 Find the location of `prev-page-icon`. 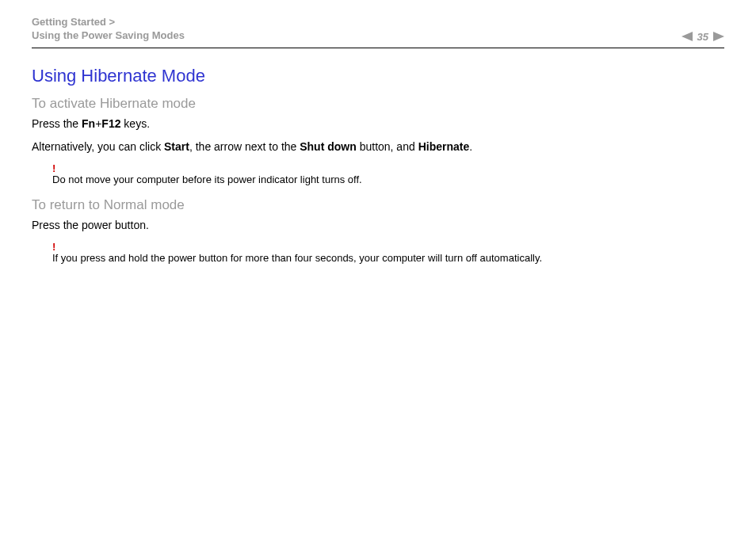

prev-page-icon is located at coordinates (687, 36).